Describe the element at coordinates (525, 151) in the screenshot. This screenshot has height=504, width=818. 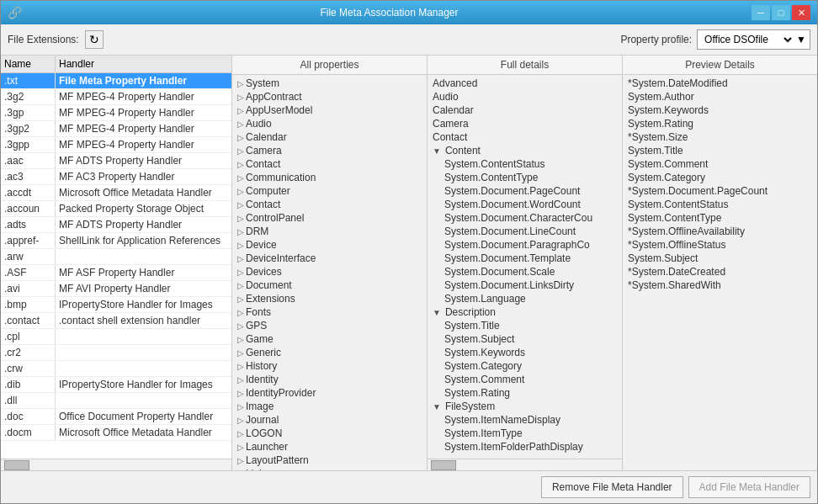
I see `full-detail-item: ▼Content` at that location.